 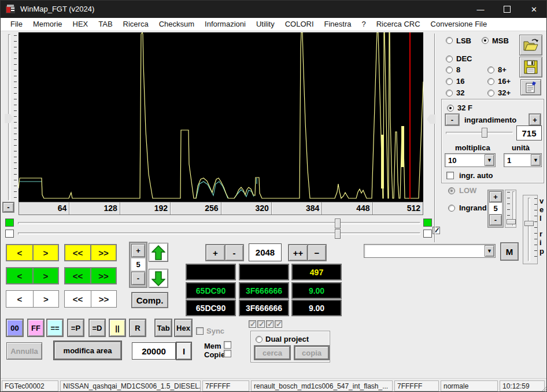 I want to click on size16p-radio, so click(x=491, y=82).